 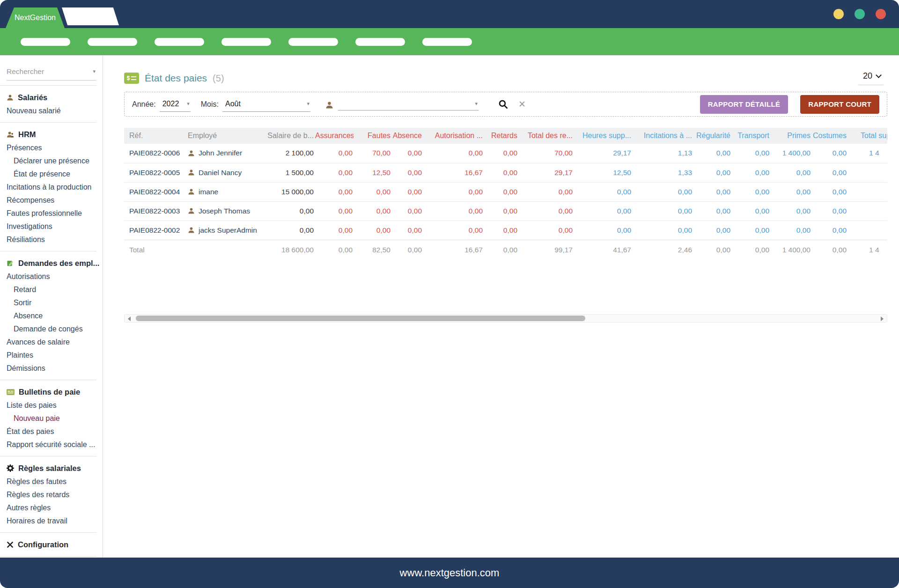 I want to click on sidebar-item-nouveau-paie: Nouveau paie, so click(x=54, y=419).